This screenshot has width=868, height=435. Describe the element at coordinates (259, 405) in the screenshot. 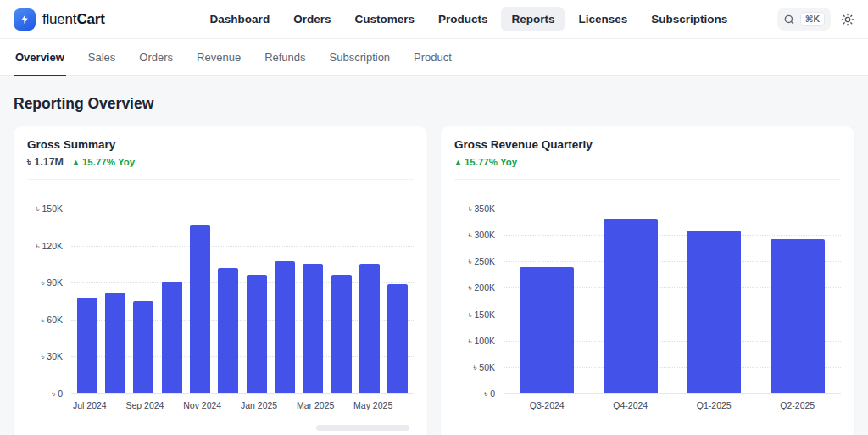

I see `x-axis-tick-label: Jan 2025` at that location.